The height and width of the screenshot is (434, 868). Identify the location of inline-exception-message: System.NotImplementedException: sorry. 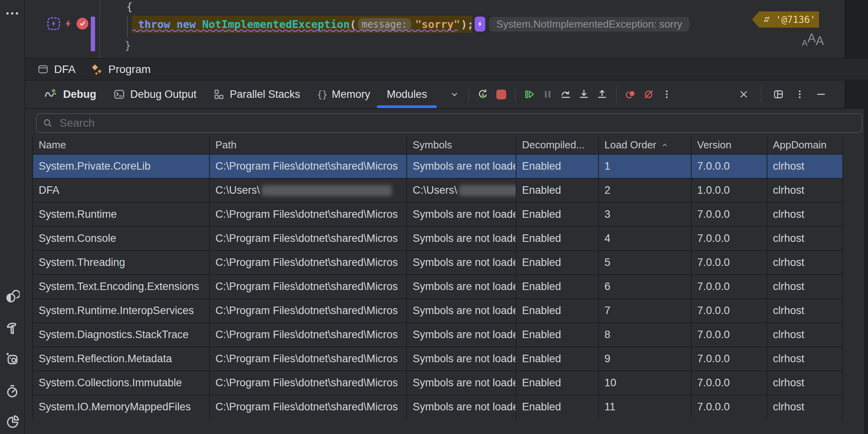
(589, 24).